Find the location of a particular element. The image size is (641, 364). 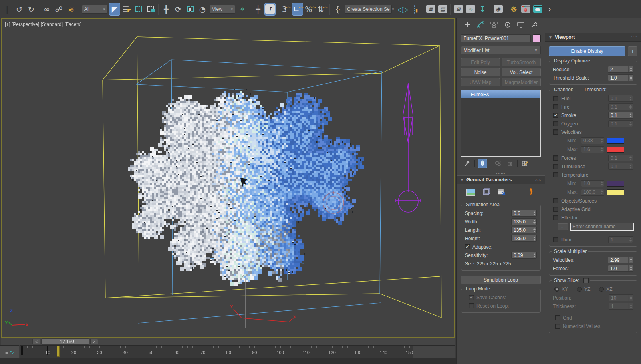

time-slider: < 14 / 150 > is located at coordinates (228, 342).